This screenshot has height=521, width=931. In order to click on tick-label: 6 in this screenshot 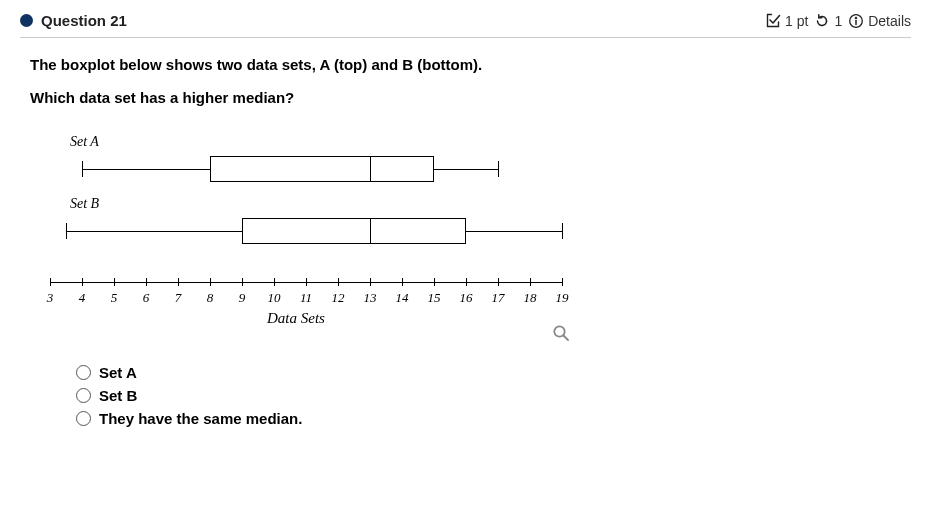, I will do `click(146, 298)`.